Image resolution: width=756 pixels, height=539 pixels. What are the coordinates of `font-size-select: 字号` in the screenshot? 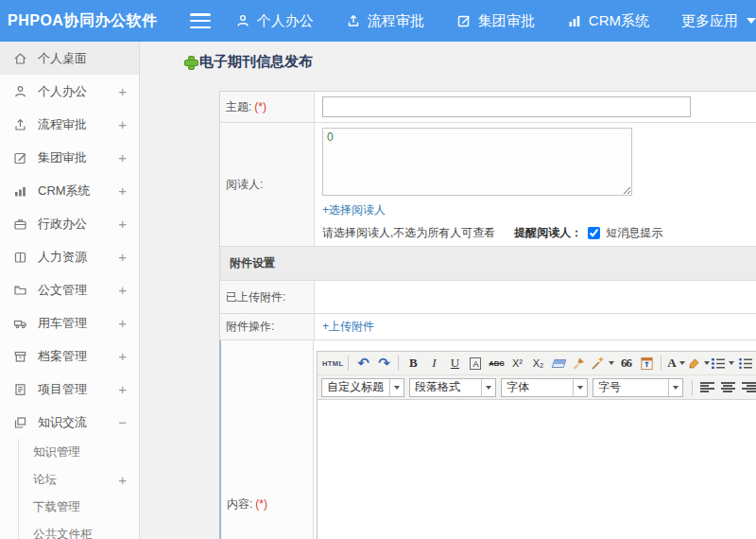 It's located at (638, 388).